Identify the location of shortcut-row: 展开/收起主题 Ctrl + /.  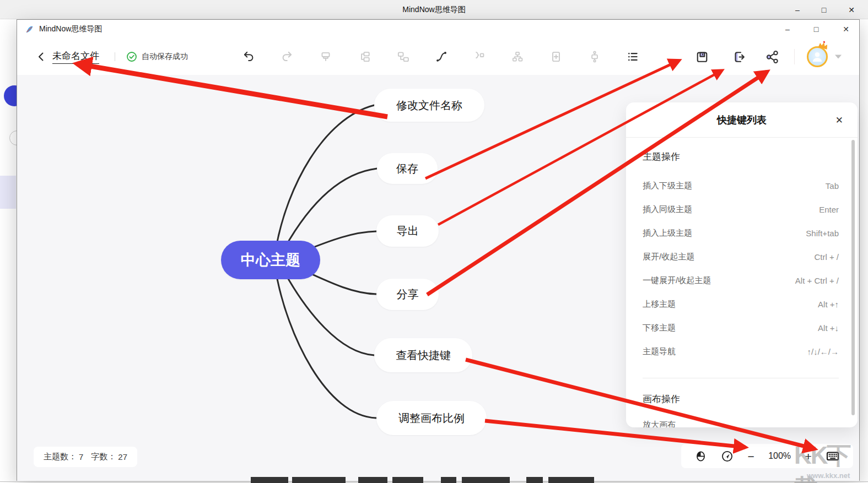
(741, 257).